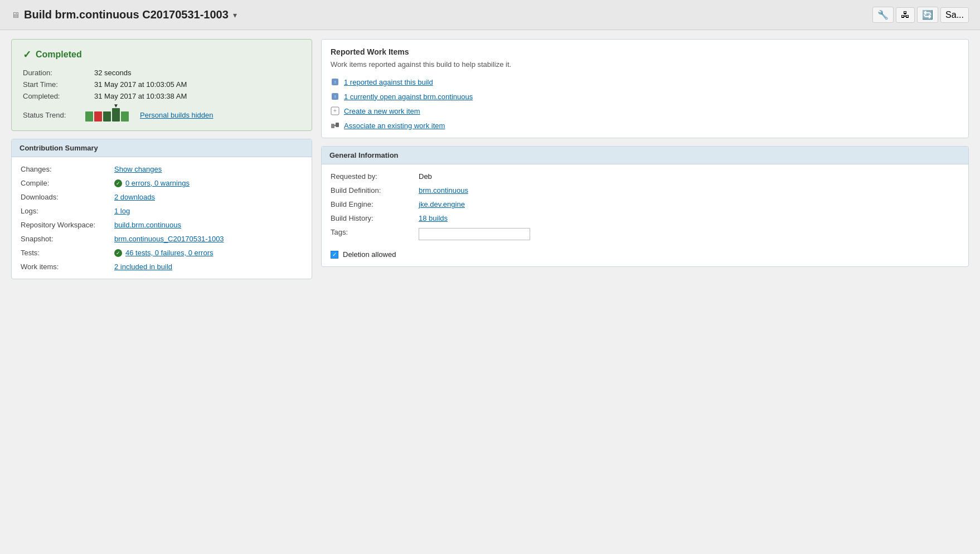 This screenshot has height=554, width=980. What do you see at coordinates (474, 234) in the screenshot?
I see `tags-input` at bounding box center [474, 234].